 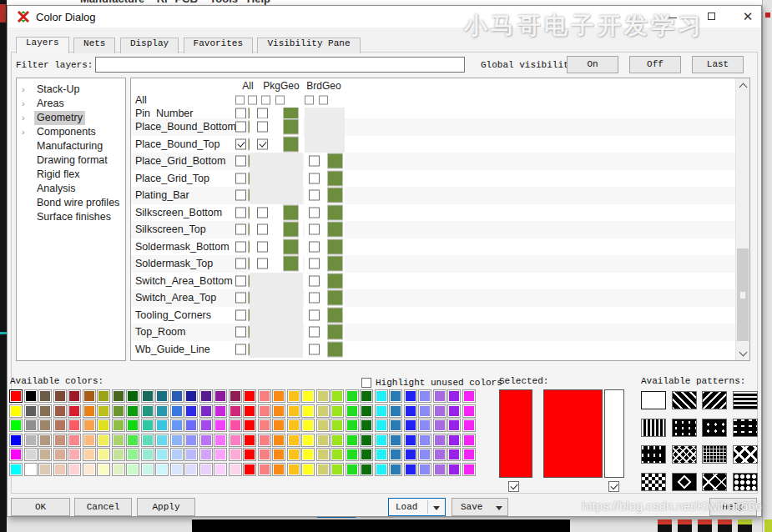 I want to click on pkg-visibility-checkbox, so click(x=262, y=127).